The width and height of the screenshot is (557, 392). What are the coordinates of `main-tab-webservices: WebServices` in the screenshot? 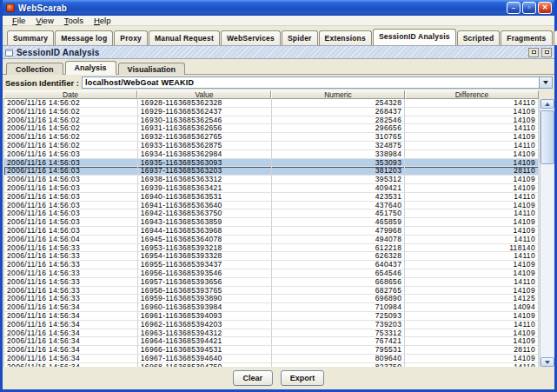 It's located at (250, 38).